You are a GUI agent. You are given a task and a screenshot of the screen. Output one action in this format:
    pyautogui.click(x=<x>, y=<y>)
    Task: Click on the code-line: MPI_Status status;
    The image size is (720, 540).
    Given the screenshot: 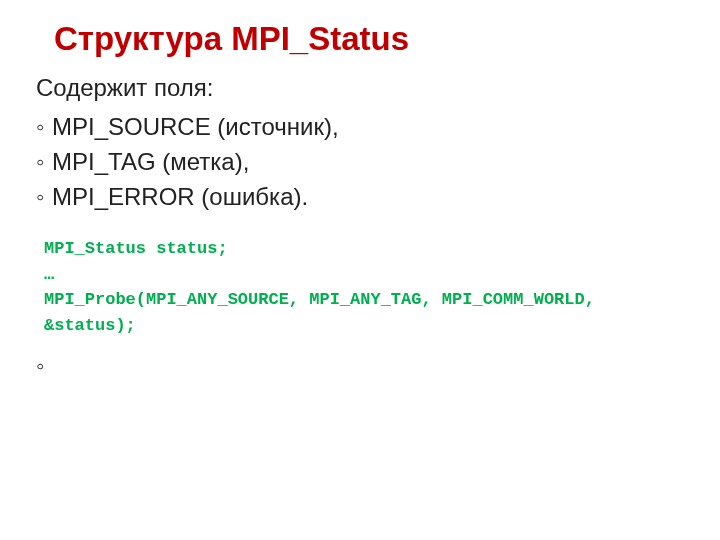 What is the action you would take?
    pyautogui.click(x=136, y=248)
    